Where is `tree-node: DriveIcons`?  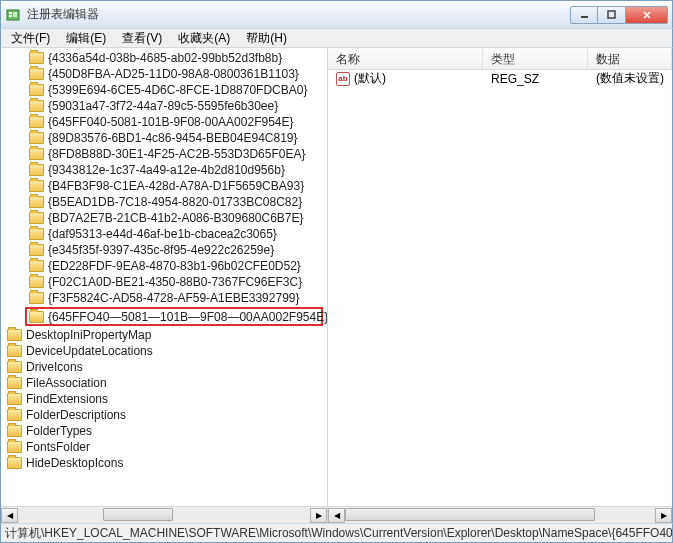 tree-node: DriveIcons is located at coordinates (164, 367).